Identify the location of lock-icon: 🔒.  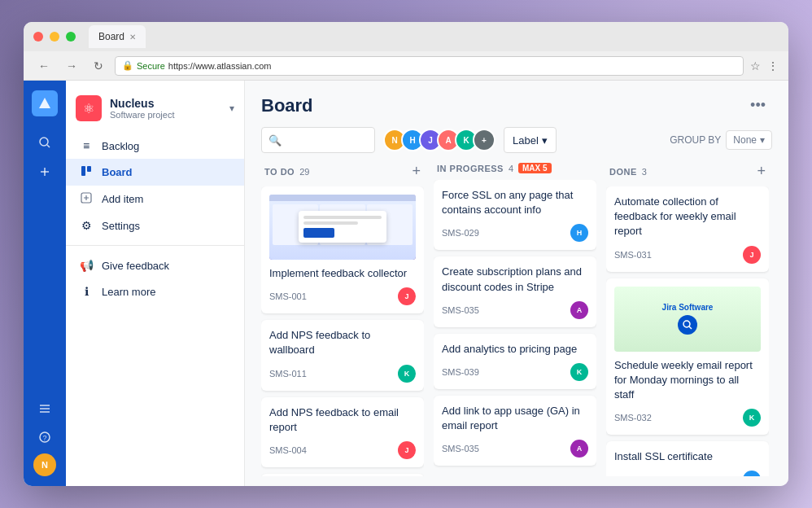
(128, 65).